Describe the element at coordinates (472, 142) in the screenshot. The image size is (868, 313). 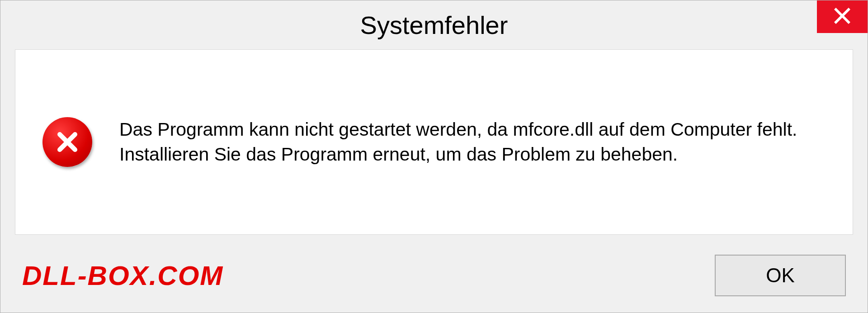
I see `error-message: Das Programm kann nicht gestartet werden…` at that location.